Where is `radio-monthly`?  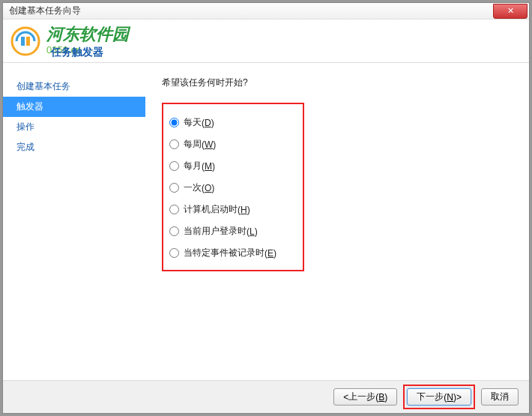 radio-monthly is located at coordinates (174, 166).